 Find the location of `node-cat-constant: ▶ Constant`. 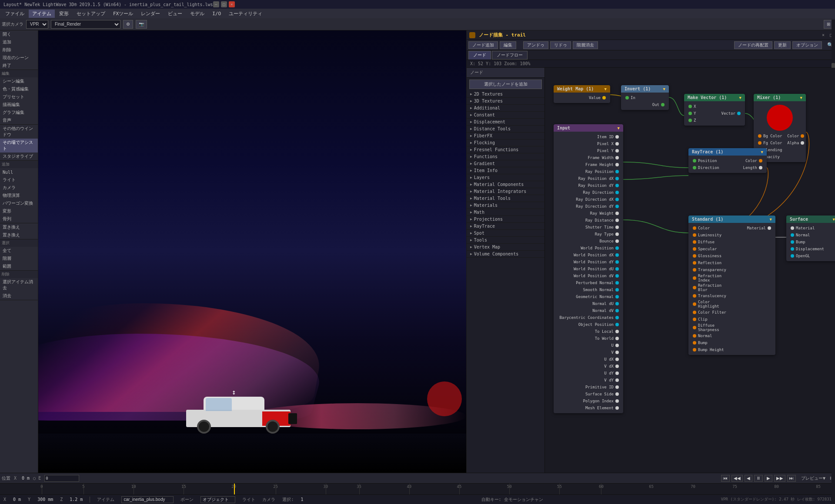

node-cat-constant: ▶ Constant is located at coordinates (505, 115).